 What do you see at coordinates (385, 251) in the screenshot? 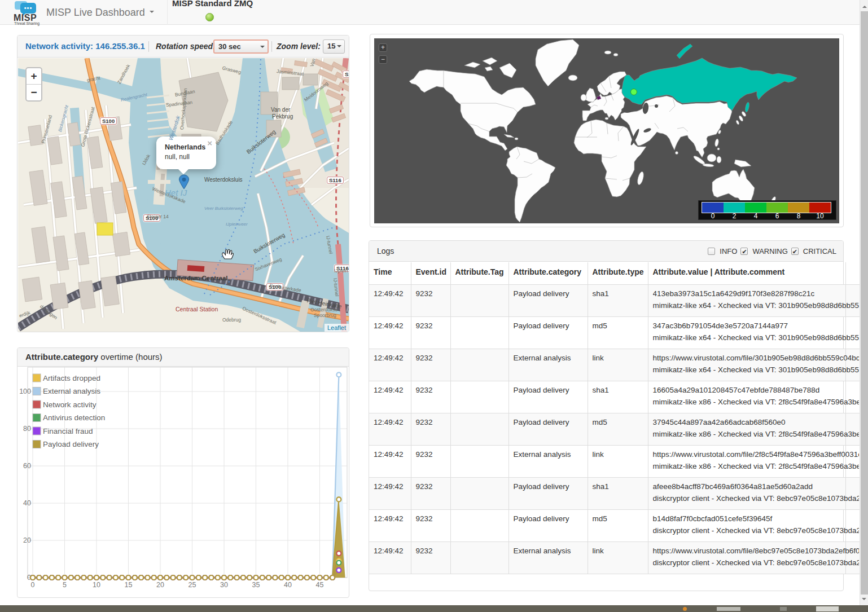
I see `logs-title: Logs` at bounding box center [385, 251].